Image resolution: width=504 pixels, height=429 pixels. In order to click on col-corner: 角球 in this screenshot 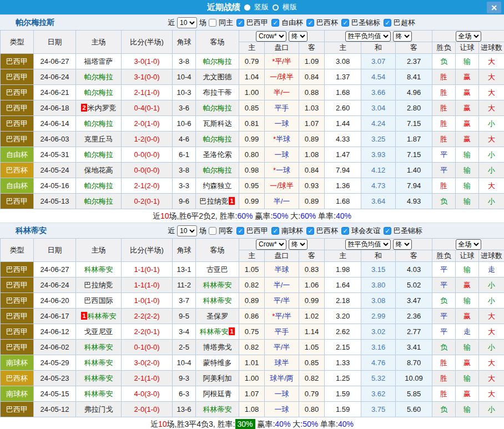, I will do `click(184, 42)`.